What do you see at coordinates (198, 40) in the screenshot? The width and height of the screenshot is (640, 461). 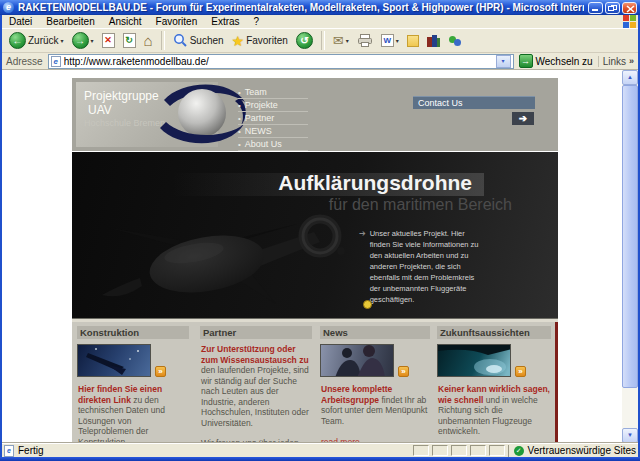 I see `search-button: Suchen` at bounding box center [198, 40].